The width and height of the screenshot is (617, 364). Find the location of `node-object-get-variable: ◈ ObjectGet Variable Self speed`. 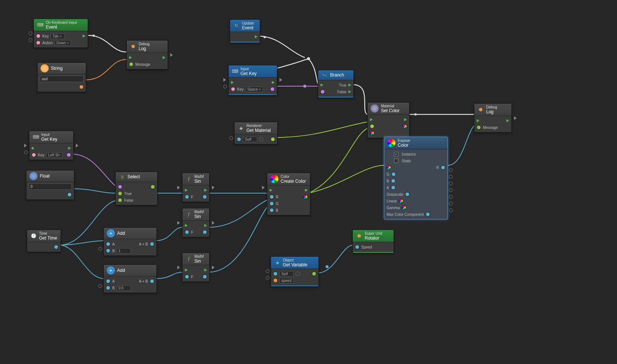

node-object-get-variable: ◈ ObjectGet Variable Self speed is located at coordinates (295, 272).